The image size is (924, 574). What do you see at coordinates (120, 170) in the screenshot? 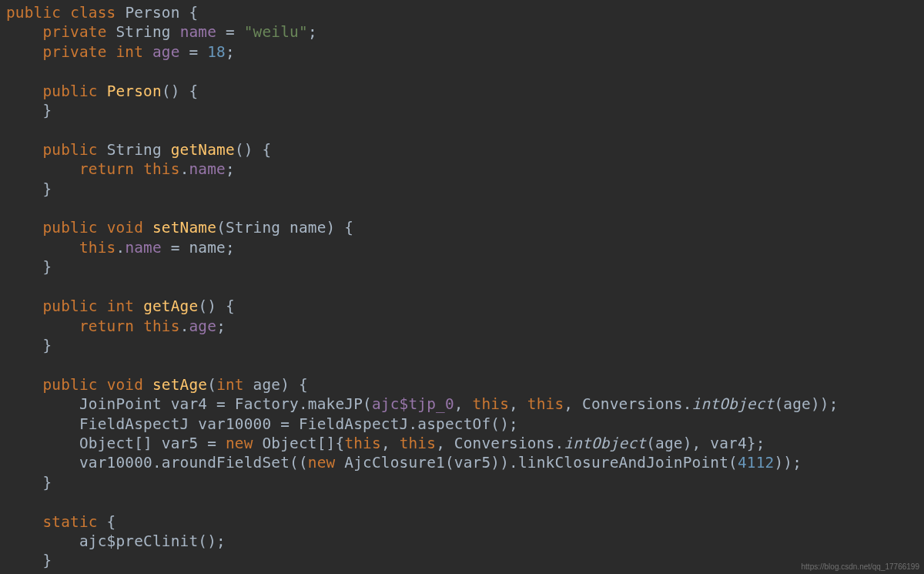
I see `code-line: return this.name;` at bounding box center [120, 170].